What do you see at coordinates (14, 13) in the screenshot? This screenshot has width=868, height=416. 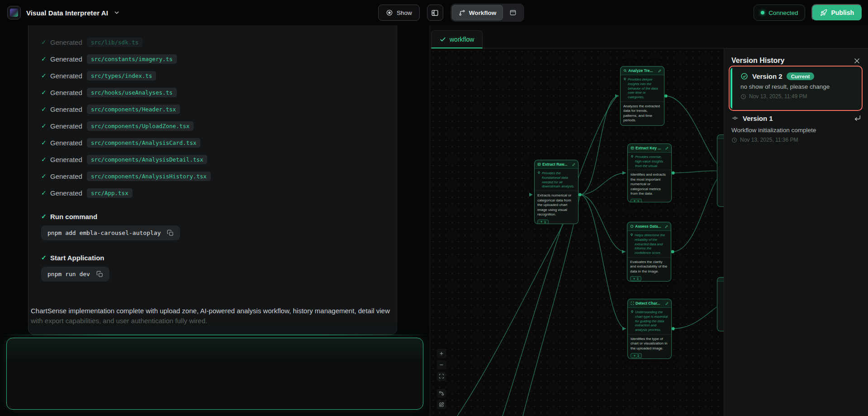 I see `app-logo` at bounding box center [14, 13].